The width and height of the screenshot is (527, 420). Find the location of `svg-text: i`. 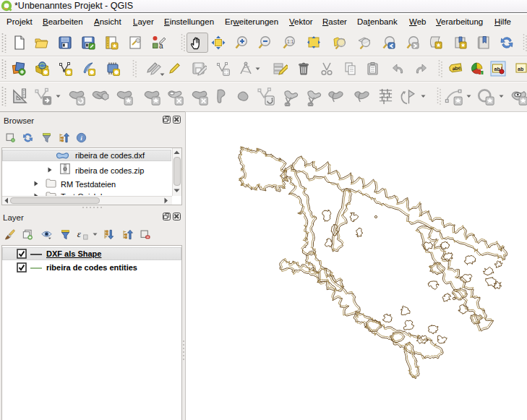

svg-text: i is located at coordinates (81, 138).